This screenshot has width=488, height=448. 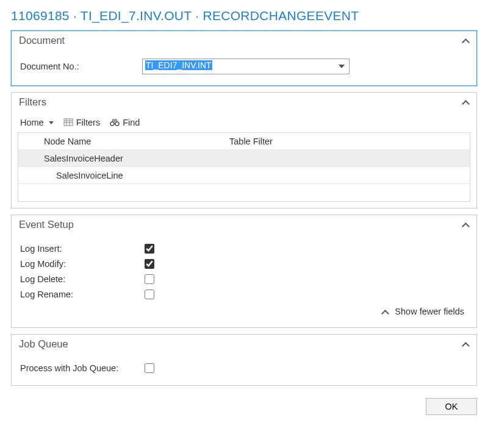 I want to click on panel-job-queue: Job Queue Process with Job Queue:, so click(x=244, y=360).